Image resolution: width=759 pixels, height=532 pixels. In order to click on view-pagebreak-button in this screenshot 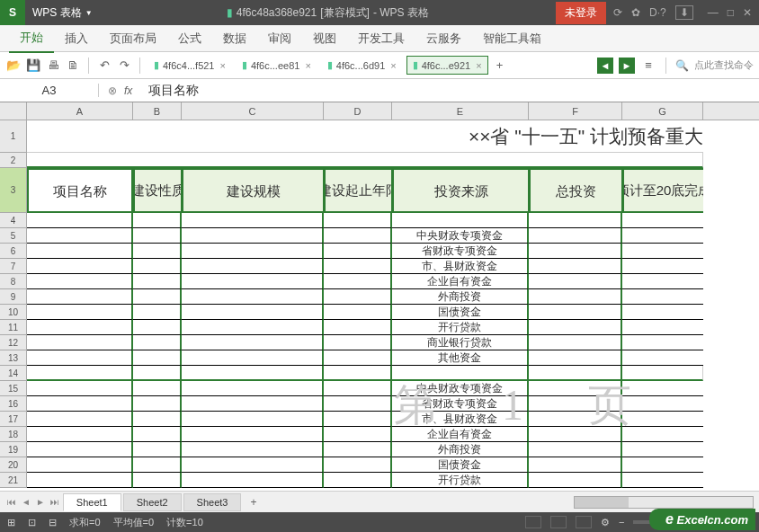, I will do `click(584, 522)`.